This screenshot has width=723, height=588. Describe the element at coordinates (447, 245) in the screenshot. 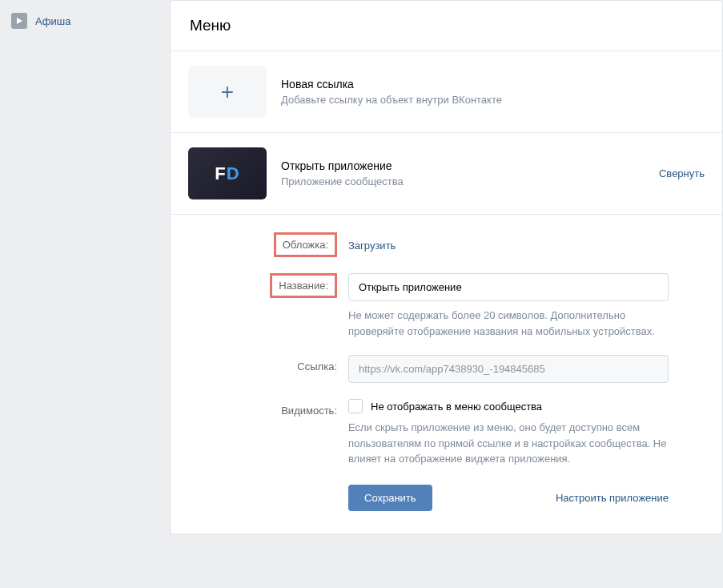

I see `form-row-cover: Обложка: Загрузить` at that location.